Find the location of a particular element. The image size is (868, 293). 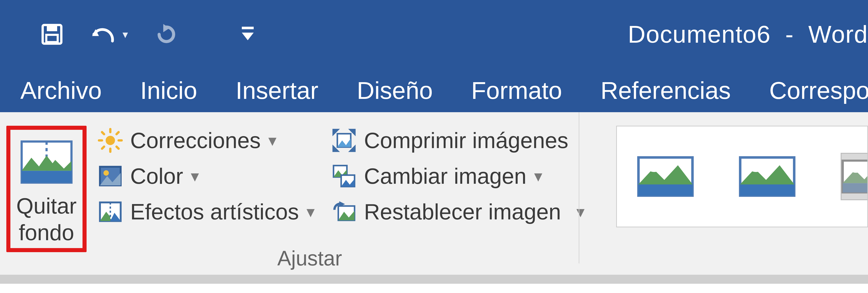

change-picture-icon is located at coordinates (344, 176).